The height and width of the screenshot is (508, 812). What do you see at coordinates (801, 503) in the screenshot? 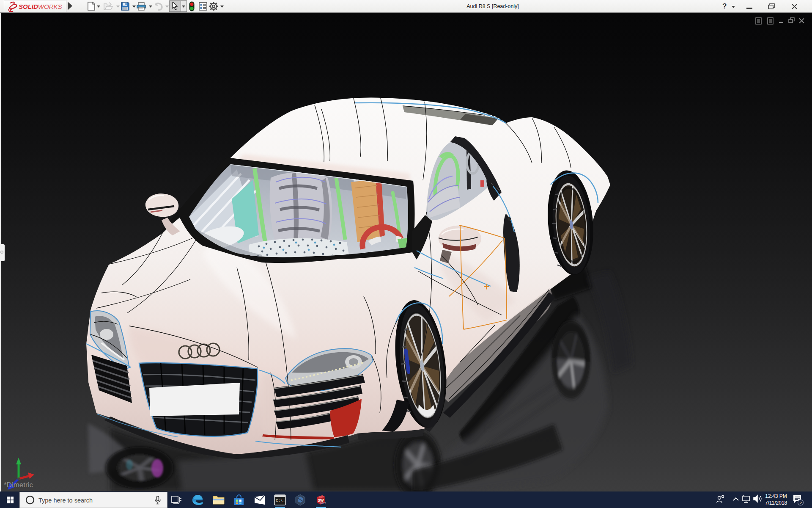
I see `svg-text: 2` at bounding box center [801, 503].